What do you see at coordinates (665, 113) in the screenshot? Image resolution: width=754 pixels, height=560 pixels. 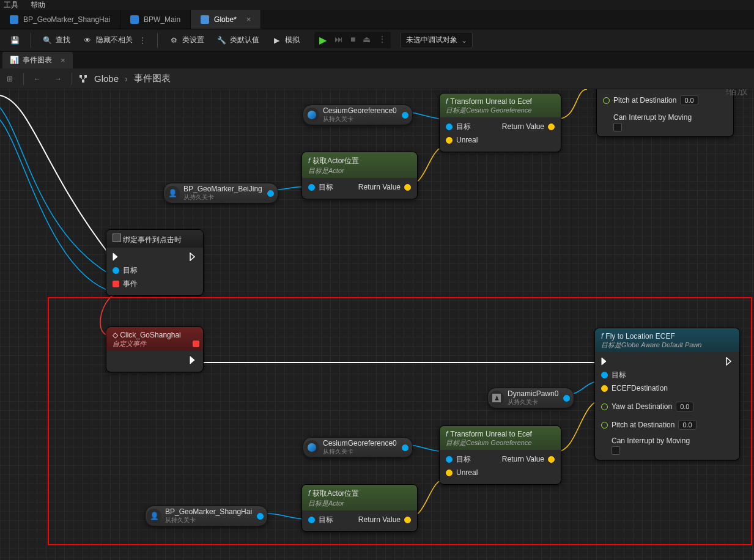 I see `node-flyto-partial: Yaw at Destination0.0 Pitch at Destinati…` at bounding box center [665, 113].